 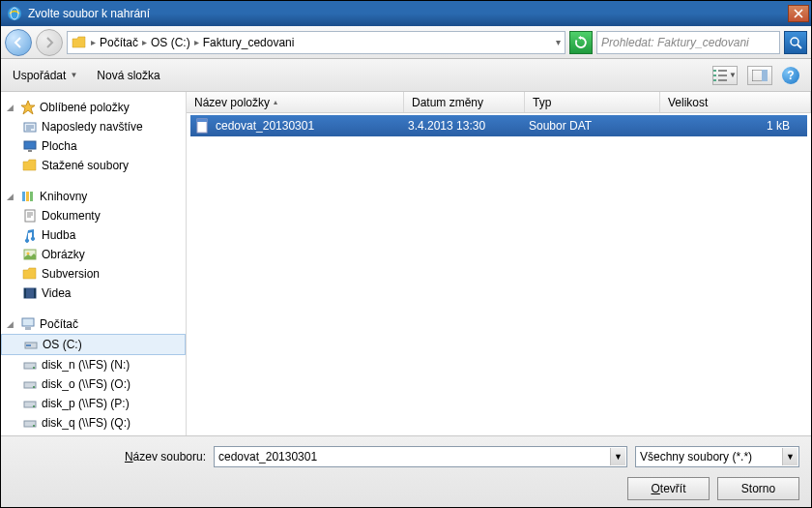 What do you see at coordinates (760, 75) in the screenshot?
I see `preview-pane-button` at bounding box center [760, 75].